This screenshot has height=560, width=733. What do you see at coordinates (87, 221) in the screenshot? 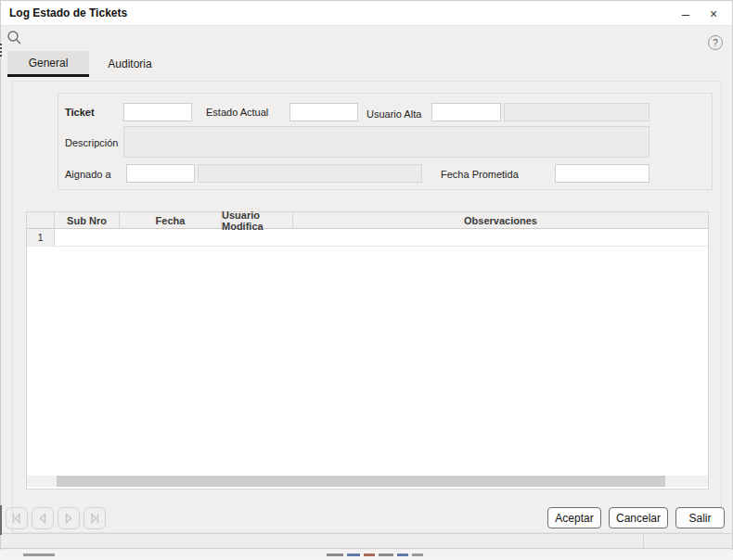
I see `grid-header-subnro: Sub Nro` at bounding box center [87, 221].